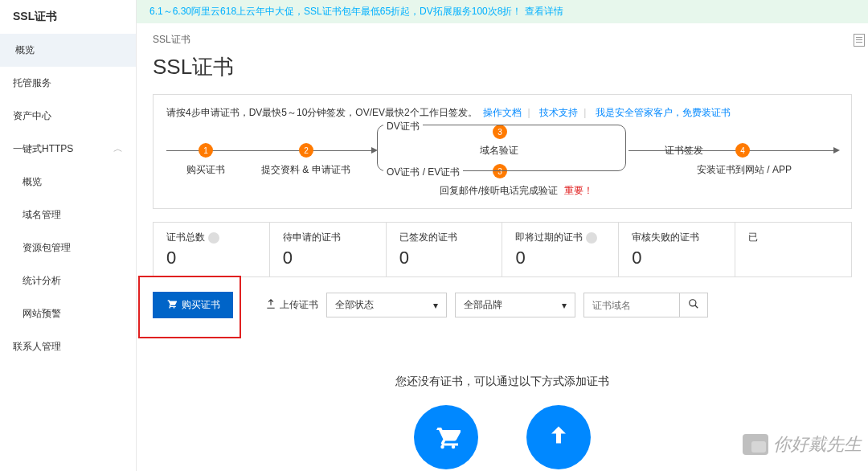 Image resolution: width=868 pixels, height=471 pixels. What do you see at coordinates (68, 281) in the screenshot?
I see `sidebar-sub-stats: 统计分析` at bounding box center [68, 281].